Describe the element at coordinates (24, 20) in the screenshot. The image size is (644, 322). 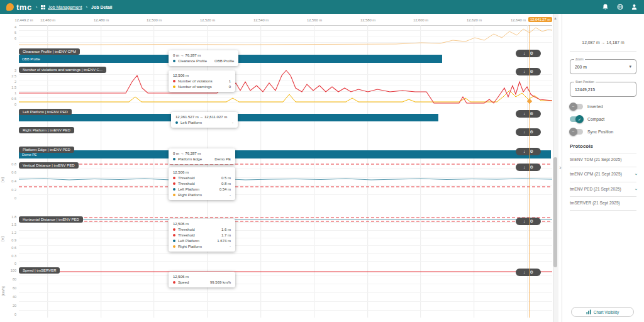
I see `axis-tick: 12,449.2 m` at that location.